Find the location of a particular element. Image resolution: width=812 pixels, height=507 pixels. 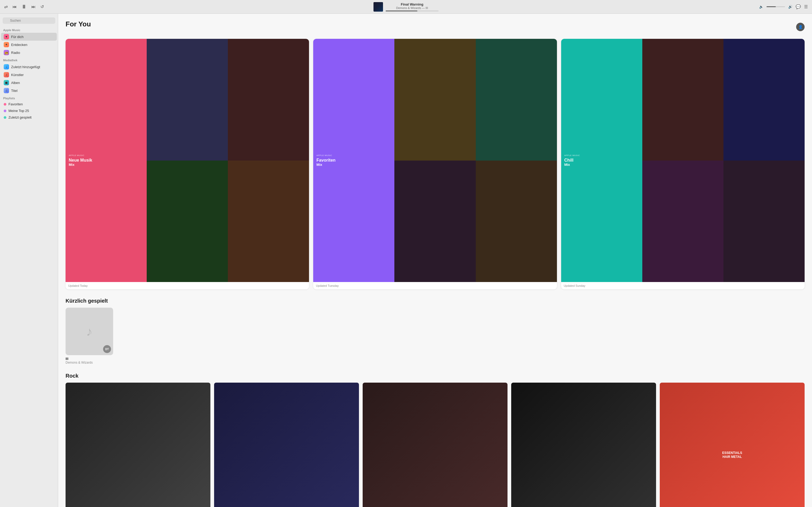

track-title: Final Warning is located at coordinates (412, 4).